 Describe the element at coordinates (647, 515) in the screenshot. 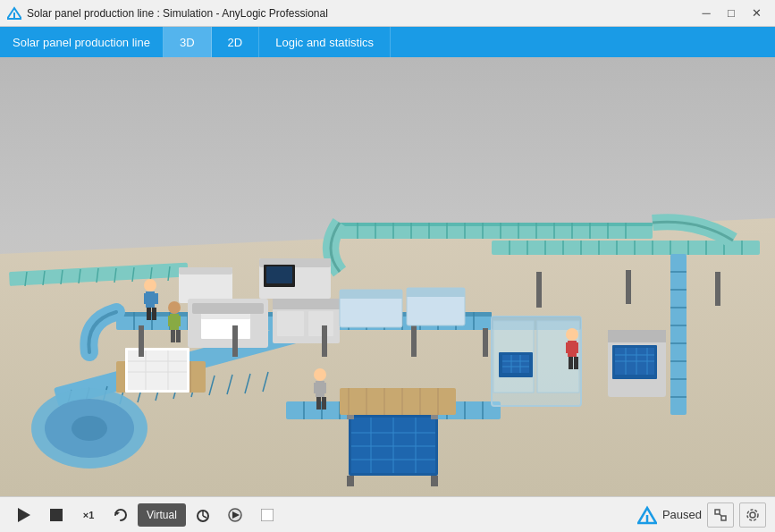

I see `anylogic-logo-bottom` at that location.